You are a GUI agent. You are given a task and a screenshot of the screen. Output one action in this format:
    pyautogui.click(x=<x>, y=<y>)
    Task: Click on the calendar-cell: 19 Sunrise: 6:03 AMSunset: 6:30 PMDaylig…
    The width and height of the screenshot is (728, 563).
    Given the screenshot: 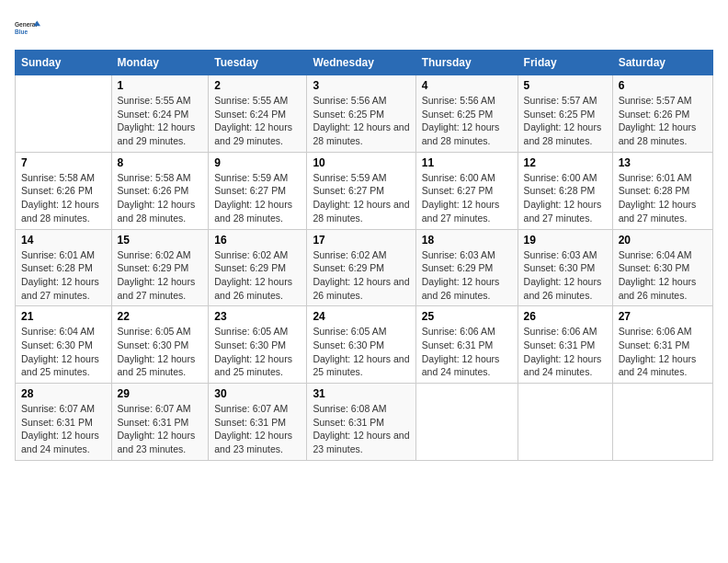 What is the action you would take?
    pyautogui.click(x=564, y=268)
    